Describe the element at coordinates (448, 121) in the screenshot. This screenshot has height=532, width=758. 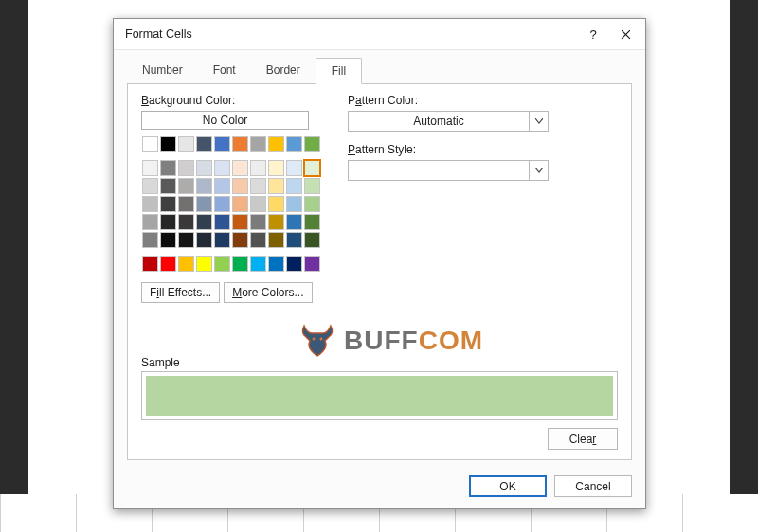
I see `pattern-color-combo: Automatic` at that location.